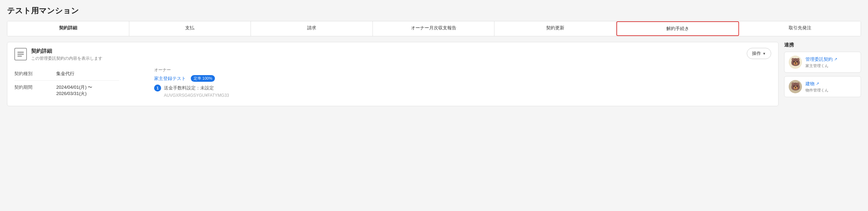  What do you see at coordinates (463, 82) in the screenshot?
I see `owner-section: オーナー 家主登録テスト 定率 100% 1 送金手数料設定：未設定 AUVGX…` at bounding box center [463, 82].